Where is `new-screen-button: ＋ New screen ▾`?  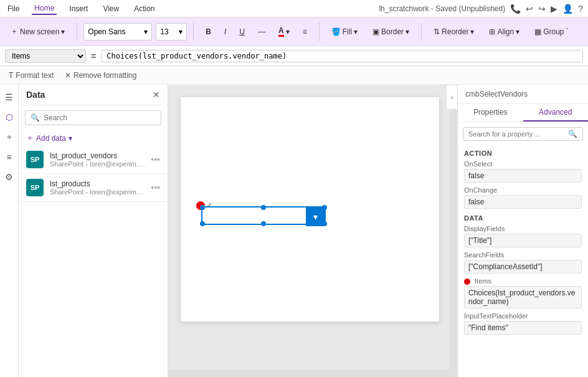
new-screen-button: ＋ New screen ▾ is located at coordinates (37, 31).